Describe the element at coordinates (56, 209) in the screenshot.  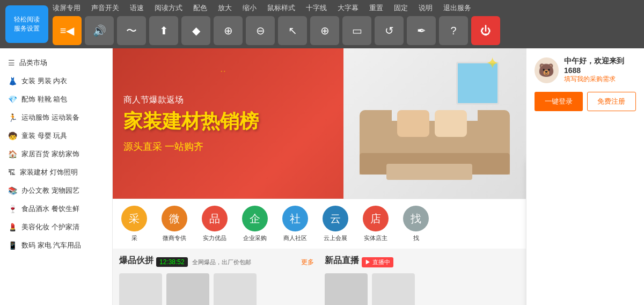
I see `sidebar-item-food: 🍷 食品酒水 餐饮生鲜` at that location.